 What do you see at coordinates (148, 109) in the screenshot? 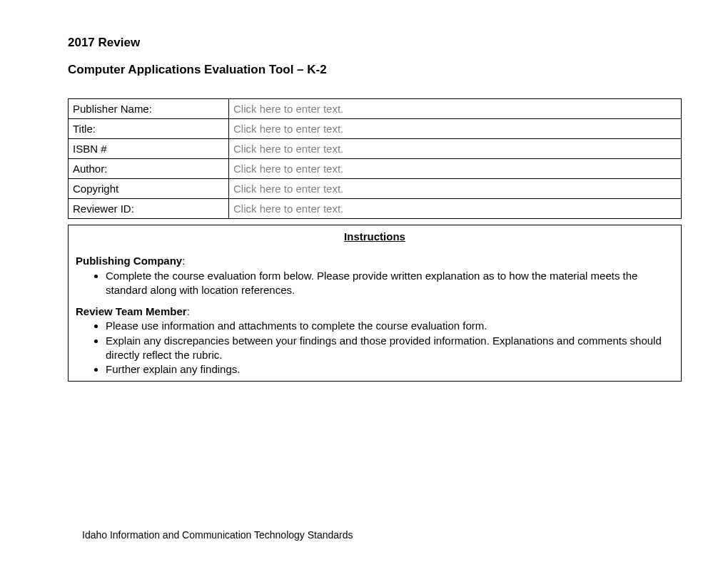
I see `label-publisher: Publisher Name:` at bounding box center [148, 109].